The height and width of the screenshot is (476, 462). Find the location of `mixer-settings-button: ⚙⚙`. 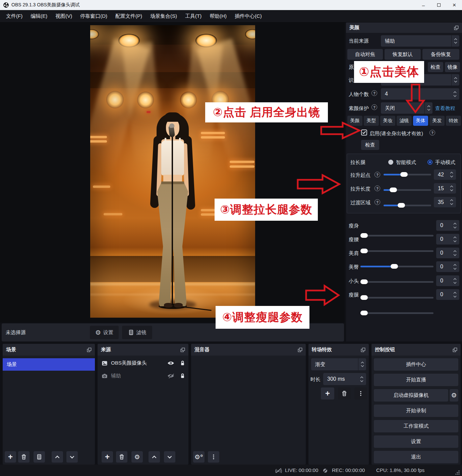

mixer-settings-button: ⚙⚙ is located at coordinates (199, 457).